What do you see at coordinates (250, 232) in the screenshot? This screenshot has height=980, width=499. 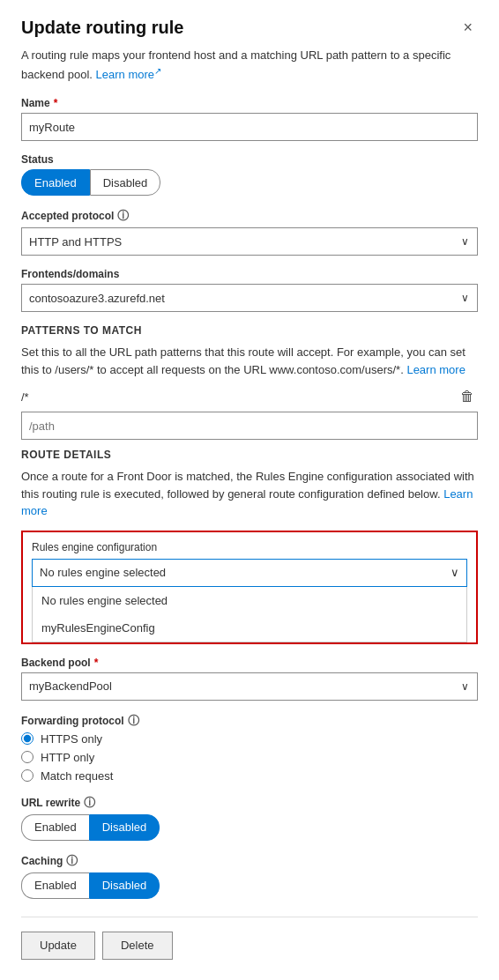 I see `protocol-field-group: Accepted protocol ⓘ HTTP and HTTPS HTTP …` at bounding box center [250, 232].